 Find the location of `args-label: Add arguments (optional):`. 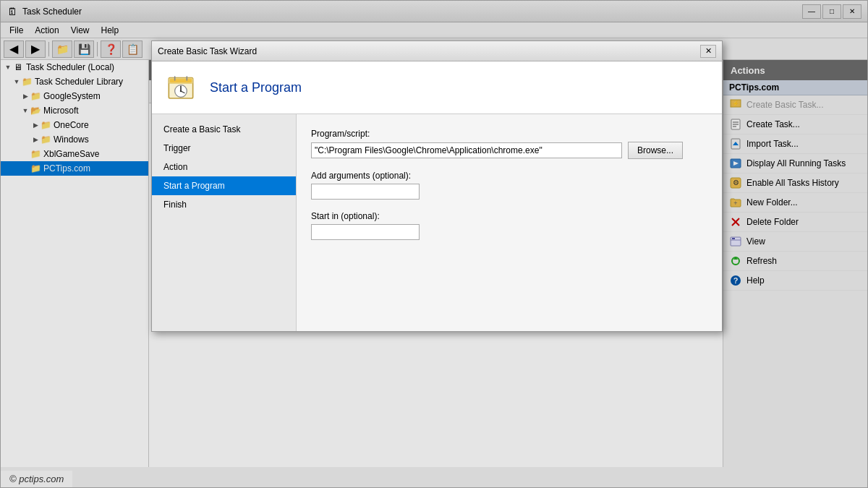

args-label: Add arguments (optional): is located at coordinates (509, 176).